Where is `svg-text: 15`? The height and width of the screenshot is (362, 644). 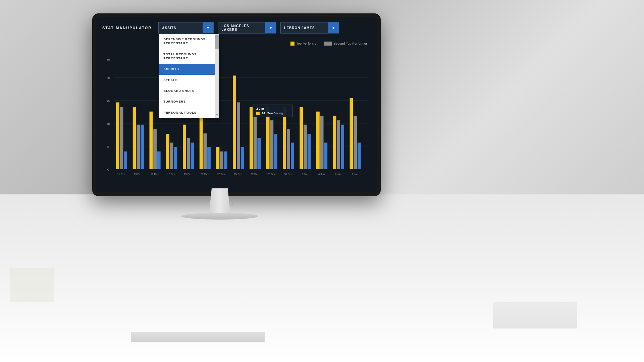
svg-text: 15 is located at coordinates (108, 101).